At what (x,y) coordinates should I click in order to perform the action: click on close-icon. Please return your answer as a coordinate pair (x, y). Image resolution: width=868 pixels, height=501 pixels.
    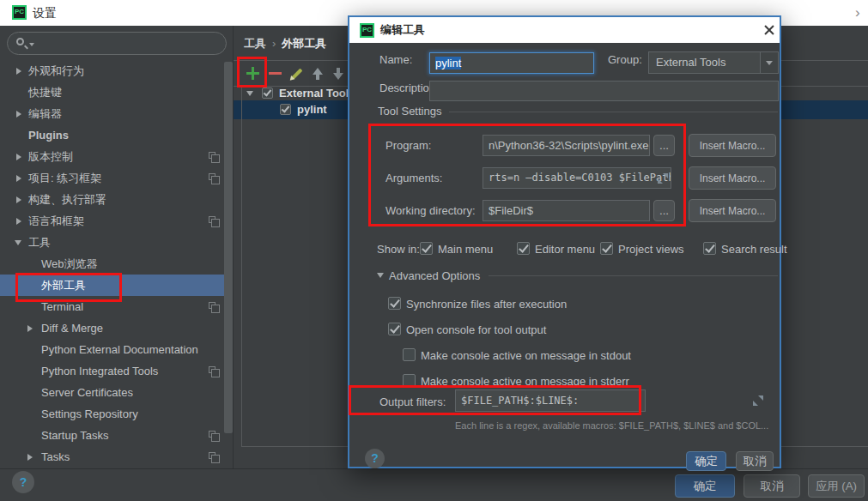
    Looking at the image, I should click on (769, 30).